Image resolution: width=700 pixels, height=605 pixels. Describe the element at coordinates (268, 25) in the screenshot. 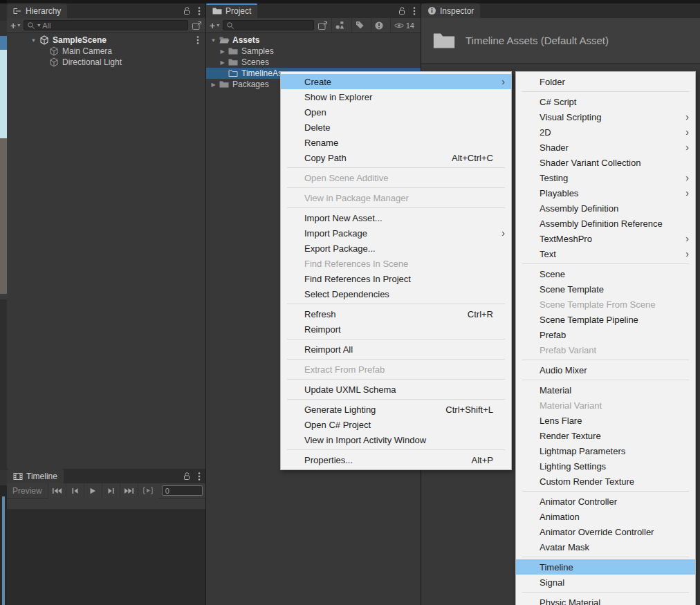

I see `project-search-input` at that location.